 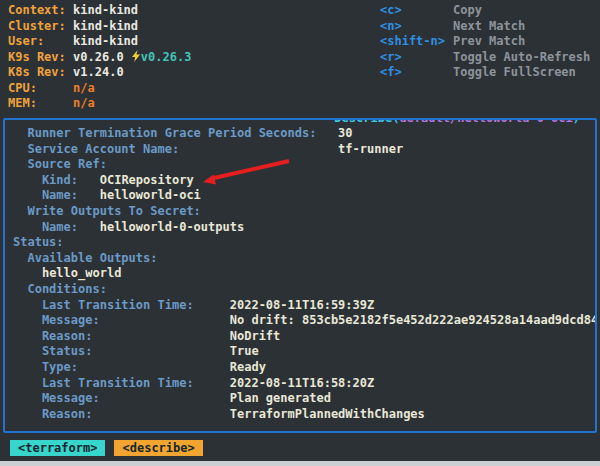 What do you see at coordinates (106, 26) in the screenshot?
I see `cluster-value: kind-kind` at bounding box center [106, 26].